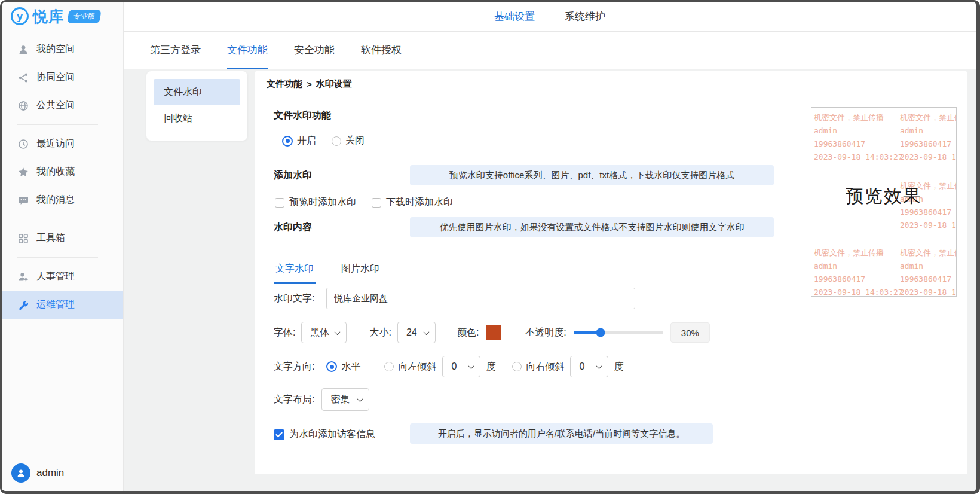 This screenshot has width=980, height=494. I want to click on globe-icon, so click(23, 106).